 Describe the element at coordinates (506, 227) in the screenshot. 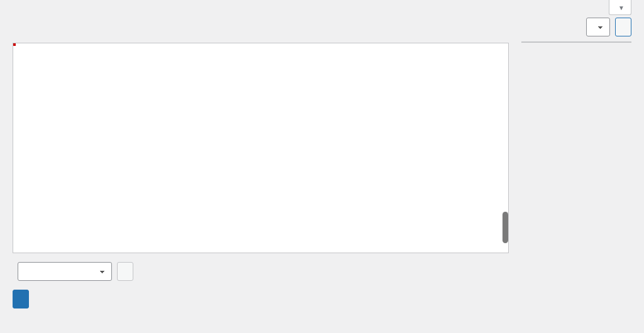

I see `scrollbar-thumb` at that location.